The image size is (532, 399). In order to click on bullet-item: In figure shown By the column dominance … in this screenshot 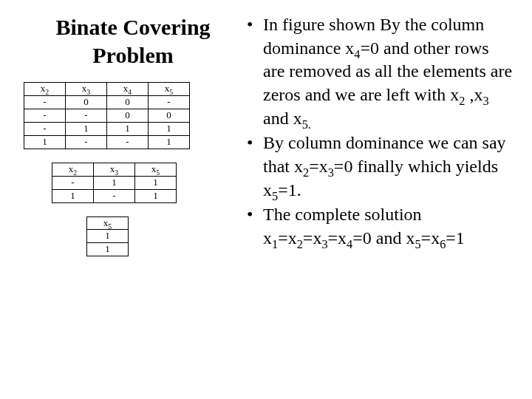, I will do `click(381, 72)`.